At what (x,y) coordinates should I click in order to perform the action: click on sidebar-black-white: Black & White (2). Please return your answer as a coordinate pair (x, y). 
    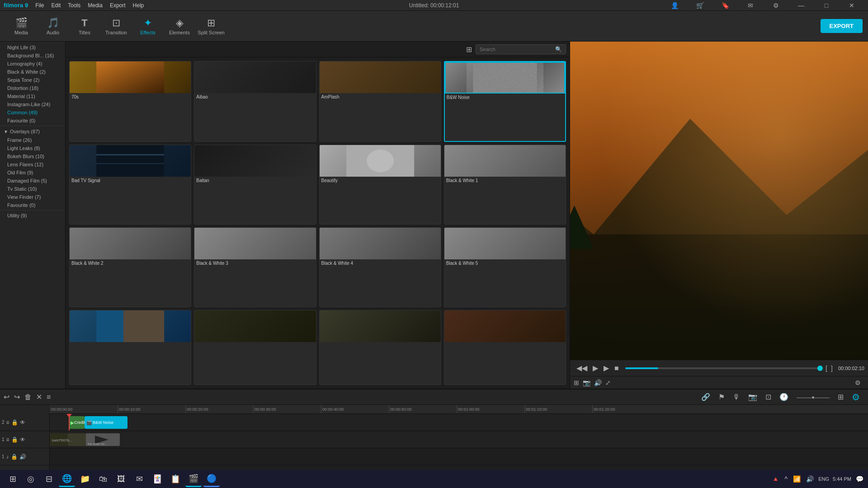
    Looking at the image, I should click on (33, 72).